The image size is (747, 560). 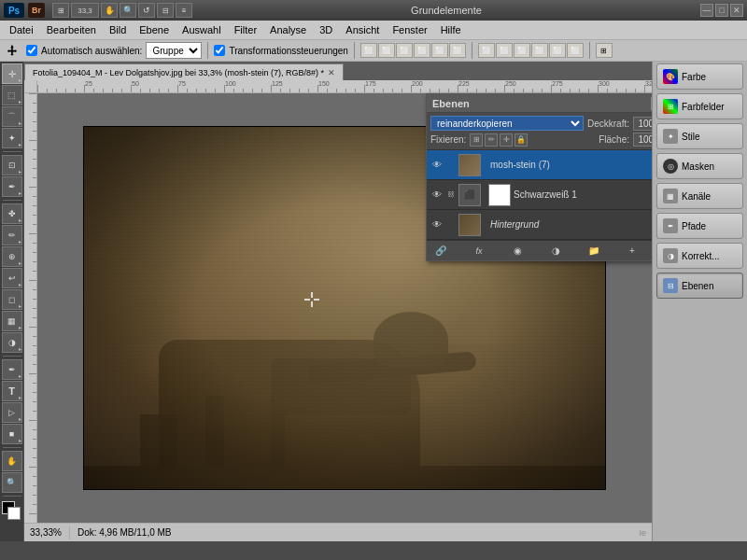 What do you see at coordinates (12, 235) in the screenshot?
I see `brush-tool: ✏ ▸` at bounding box center [12, 235].